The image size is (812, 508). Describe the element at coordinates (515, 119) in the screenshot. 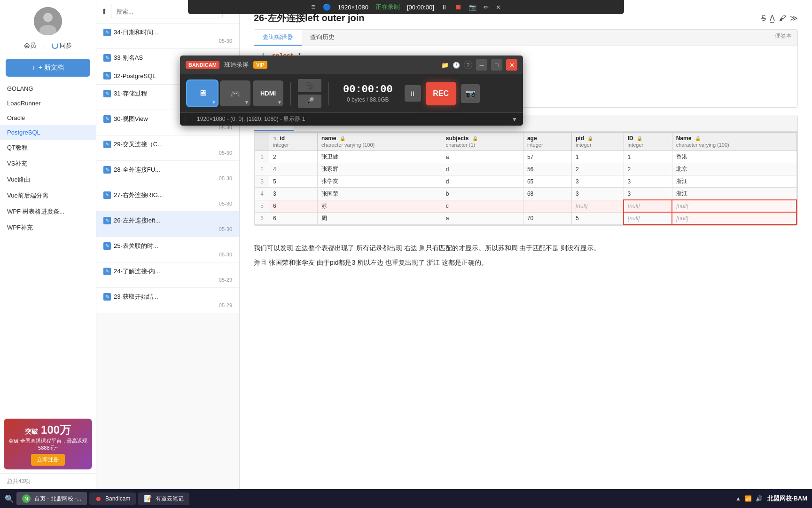

I see `resolution-dropdown-icon: ▼` at that location.